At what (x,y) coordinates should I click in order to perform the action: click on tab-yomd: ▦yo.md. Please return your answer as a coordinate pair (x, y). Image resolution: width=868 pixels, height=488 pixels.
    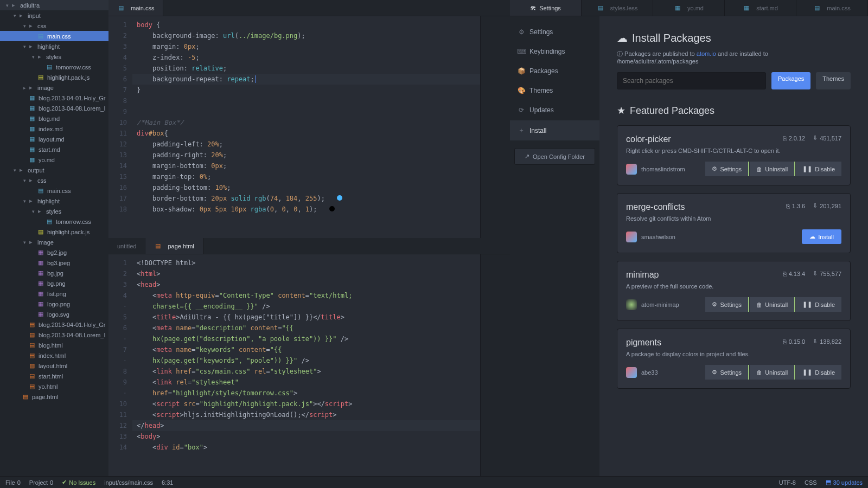
    Looking at the image, I should click on (689, 8).